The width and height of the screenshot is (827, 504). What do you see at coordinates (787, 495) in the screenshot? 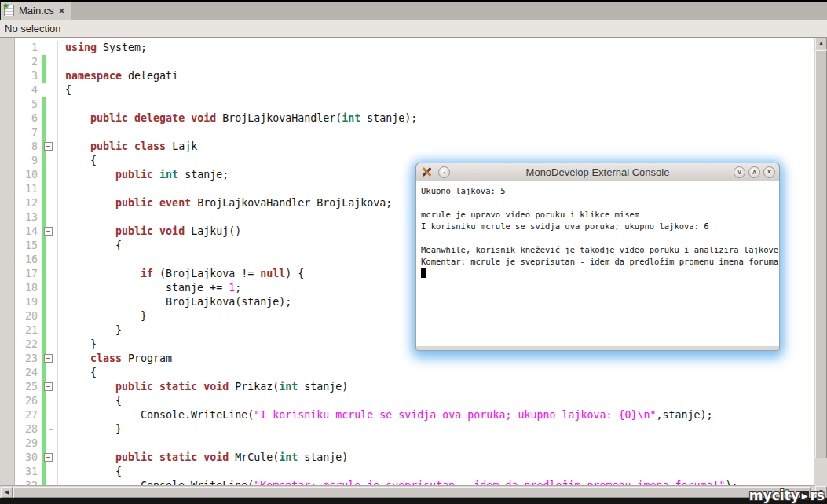
I see `watermark: mycity▶rs` at bounding box center [787, 495].